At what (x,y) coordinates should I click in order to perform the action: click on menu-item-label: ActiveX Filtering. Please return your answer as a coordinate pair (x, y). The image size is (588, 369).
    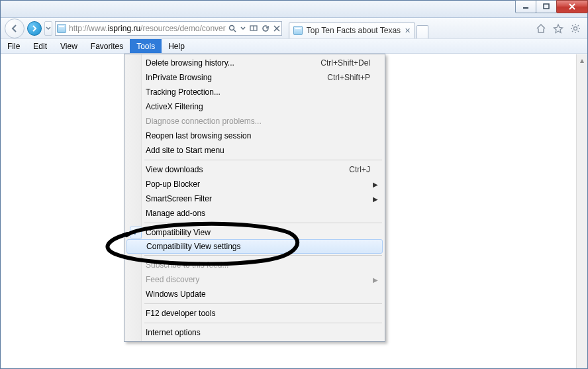
    Looking at the image, I should click on (258, 107).